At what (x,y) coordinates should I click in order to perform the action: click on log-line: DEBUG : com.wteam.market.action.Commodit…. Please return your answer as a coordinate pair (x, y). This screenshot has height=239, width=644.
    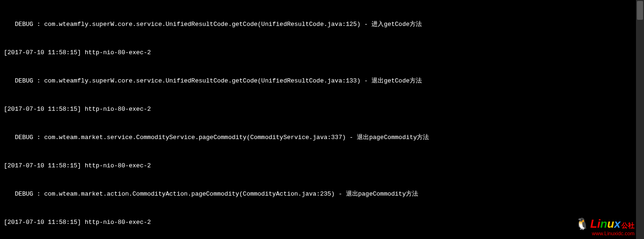
    Looking at the image, I should click on (322, 194).